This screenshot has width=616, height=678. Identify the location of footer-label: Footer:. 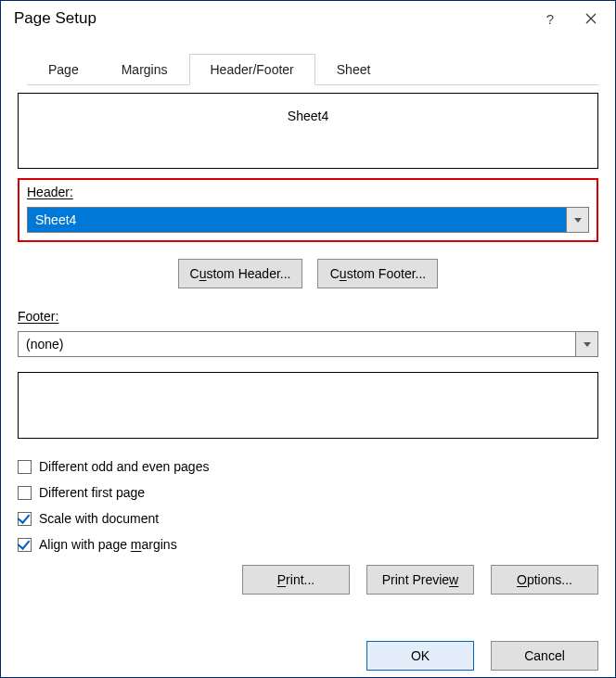
(308, 316).